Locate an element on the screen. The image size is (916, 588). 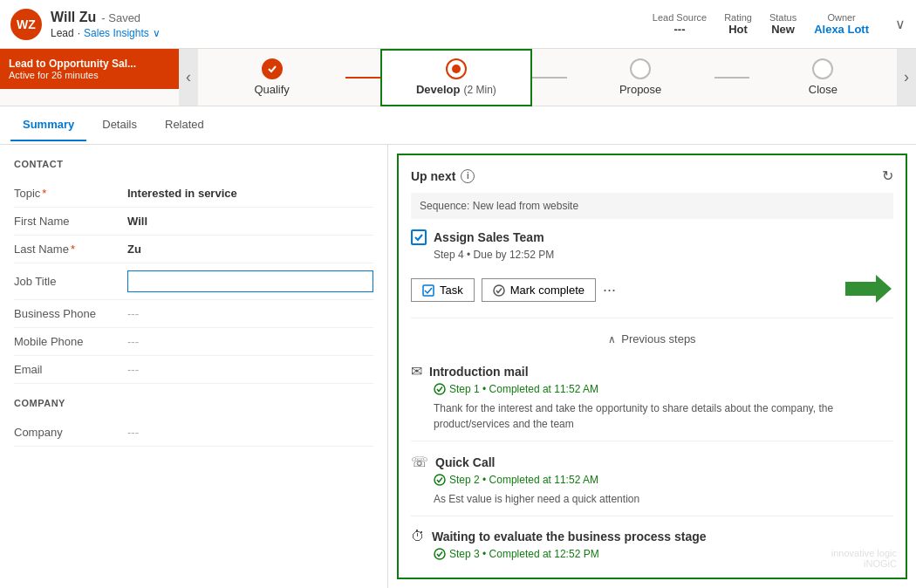
chevron-up-icon: ∧ is located at coordinates (612, 339).